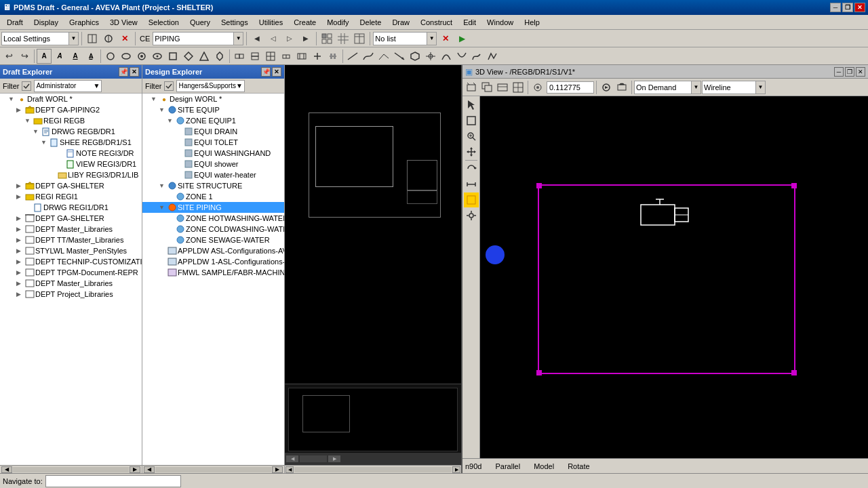 Image resolution: width=868 pixels, height=488 pixels. I want to click on tool-line2, so click(368, 56).